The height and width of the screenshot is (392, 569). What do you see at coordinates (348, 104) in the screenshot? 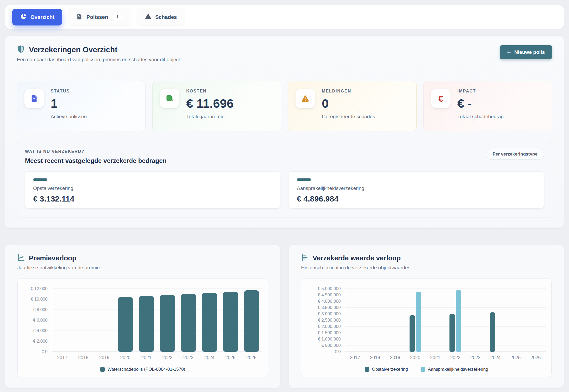
I see `stat-value: 0` at bounding box center [348, 104].